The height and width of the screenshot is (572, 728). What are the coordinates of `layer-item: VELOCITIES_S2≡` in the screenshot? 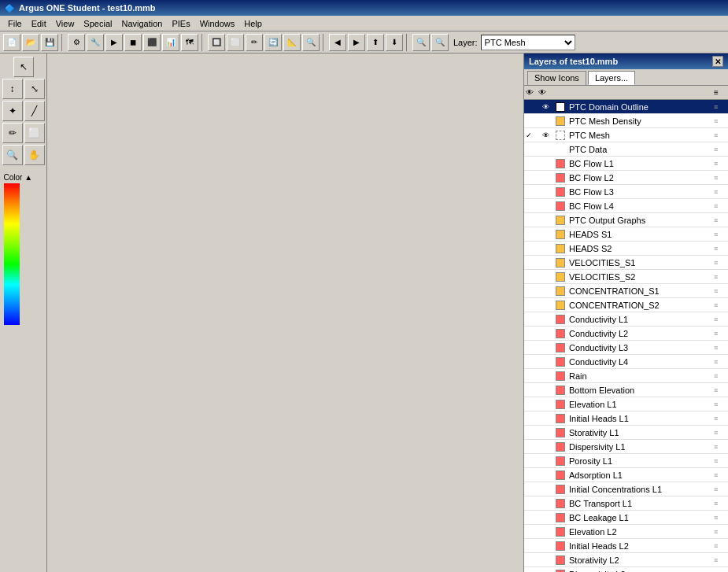 It's located at (626, 277).